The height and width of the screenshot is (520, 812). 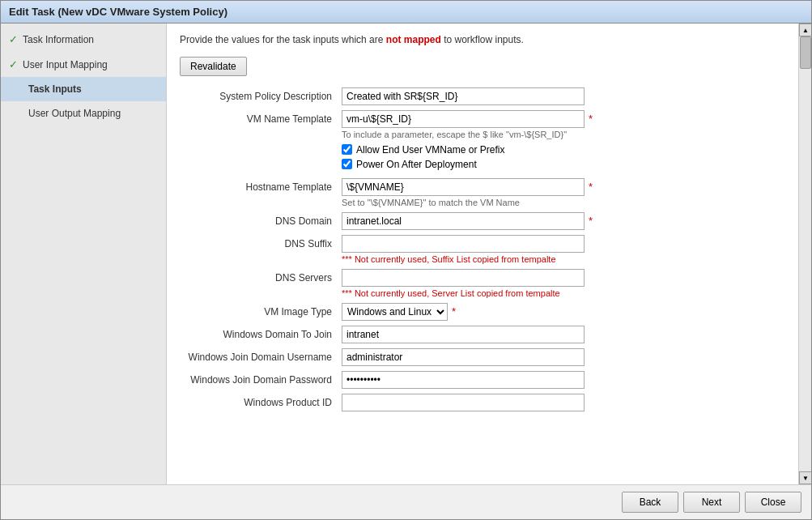 I want to click on label-windows-product-id: Windows Product ID, so click(x=261, y=401).